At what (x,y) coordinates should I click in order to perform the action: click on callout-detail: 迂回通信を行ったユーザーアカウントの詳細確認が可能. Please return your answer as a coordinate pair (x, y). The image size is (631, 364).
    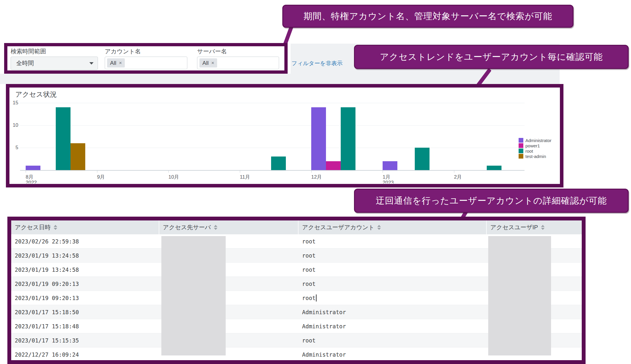
    Looking at the image, I should click on (491, 201).